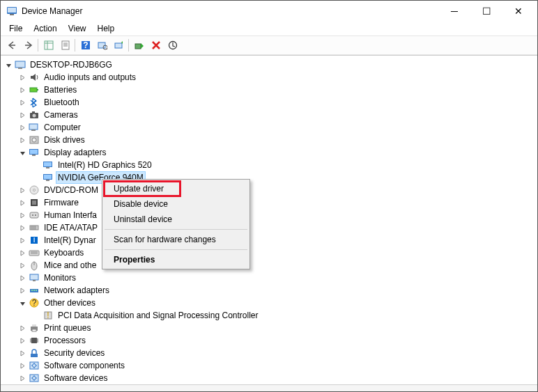  I want to click on tree-category: Cameras, so click(270, 115).